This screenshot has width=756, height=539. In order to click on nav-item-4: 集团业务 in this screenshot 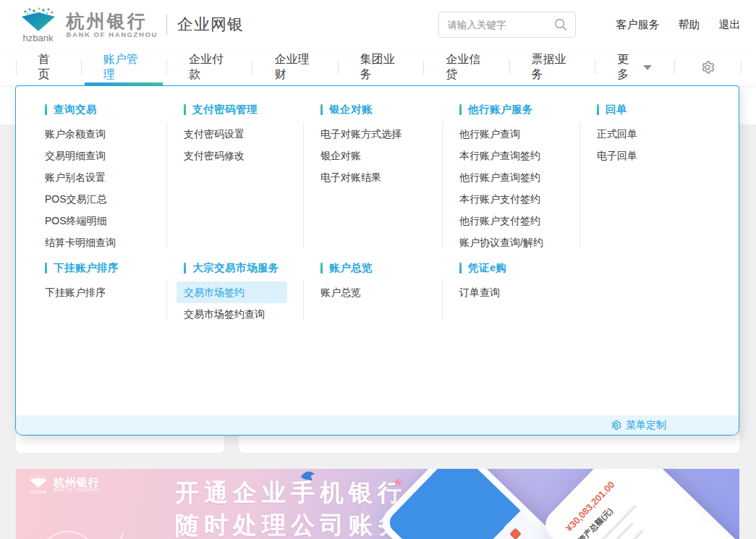, I will do `click(381, 67)`.